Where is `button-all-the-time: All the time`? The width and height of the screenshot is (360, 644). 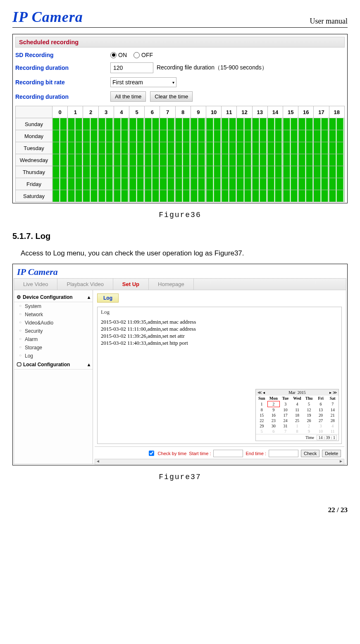
button-all-the-time: All the time is located at coordinates (128, 97).